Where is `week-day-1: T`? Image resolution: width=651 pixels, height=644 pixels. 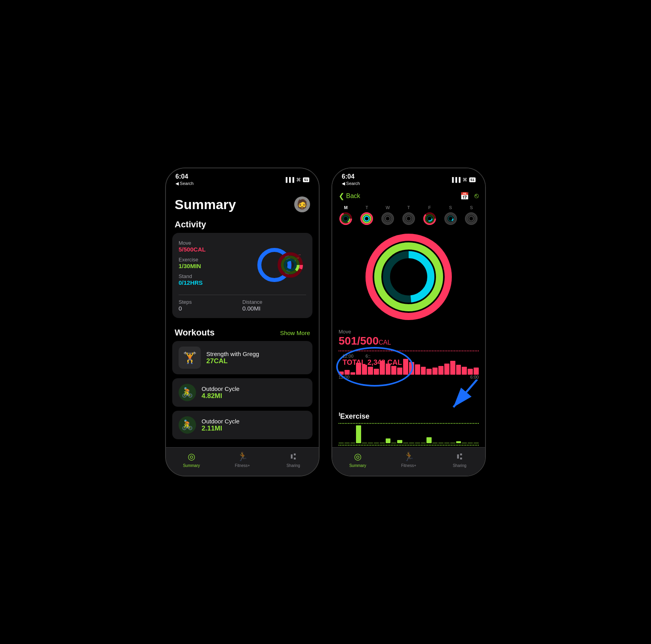
week-day-1: T is located at coordinates (367, 215).